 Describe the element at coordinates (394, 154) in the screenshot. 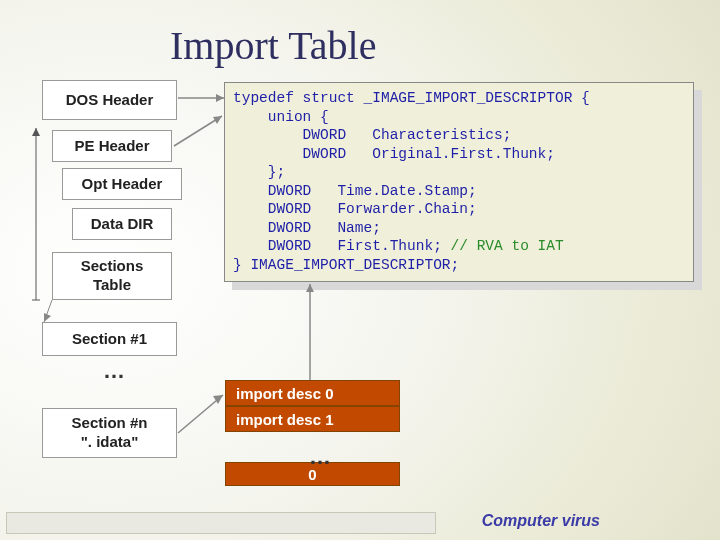

I see `code-line-3: DWORD Original.First.Thunk;` at that location.